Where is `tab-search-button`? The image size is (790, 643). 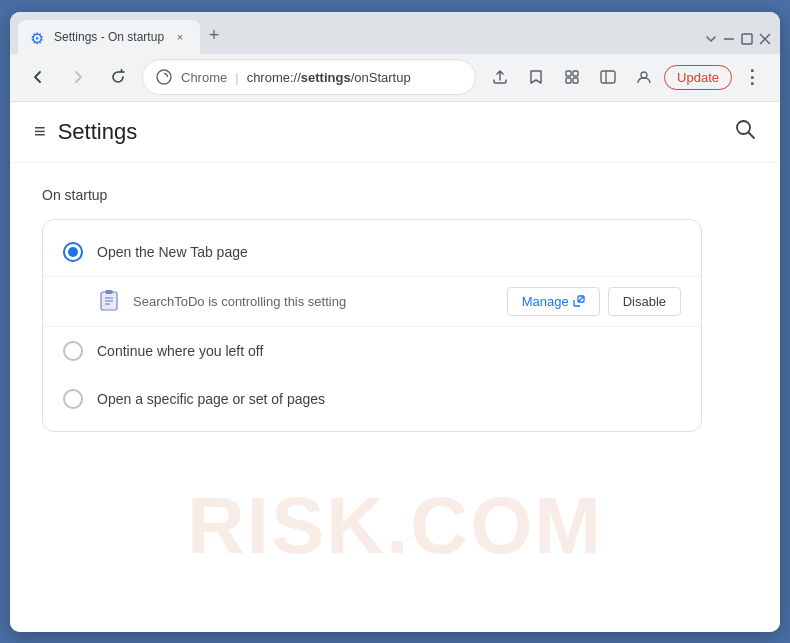 tab-search-button is located at coordinates (711, 39).